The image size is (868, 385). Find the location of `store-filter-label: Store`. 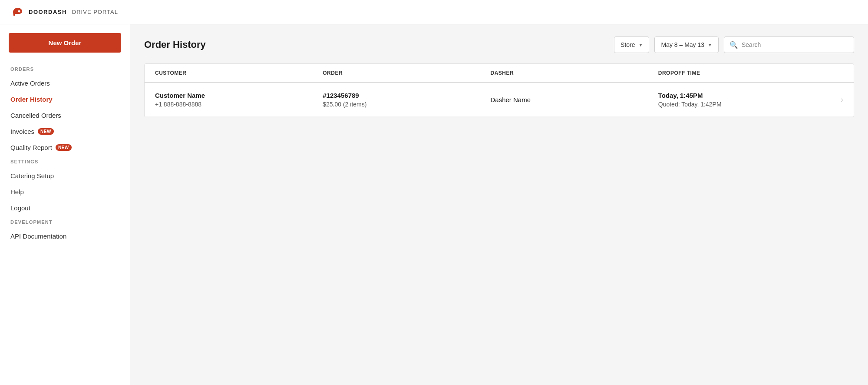

store-filter-label: Store is located at coordinates (628, 45).